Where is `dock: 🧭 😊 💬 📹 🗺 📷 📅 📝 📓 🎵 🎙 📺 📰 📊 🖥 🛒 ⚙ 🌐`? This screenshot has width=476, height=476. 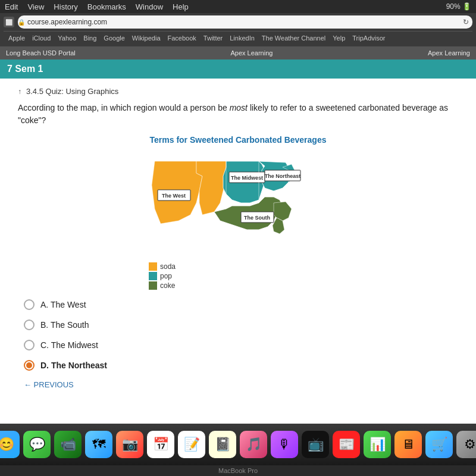
dock: 🧭 😊 💬 📹 🗺 📷 📅 📝 📓 🎵 🎙 📺 📰 📊 🖥 🛒 ⚙ 🌐 is located at coordinates (238, 444).